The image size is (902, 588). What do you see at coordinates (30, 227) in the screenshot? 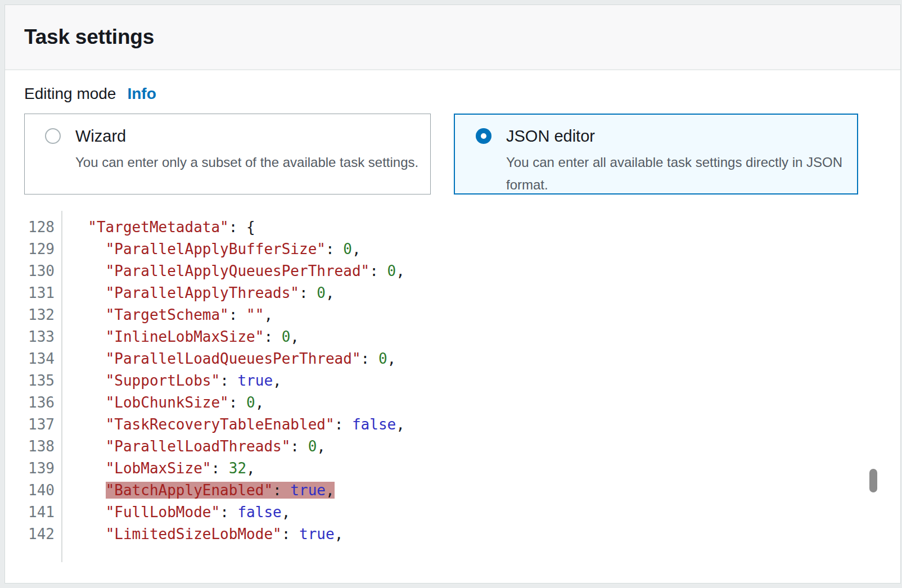
I see `line-number: 128` at bounding box center [30, 227].